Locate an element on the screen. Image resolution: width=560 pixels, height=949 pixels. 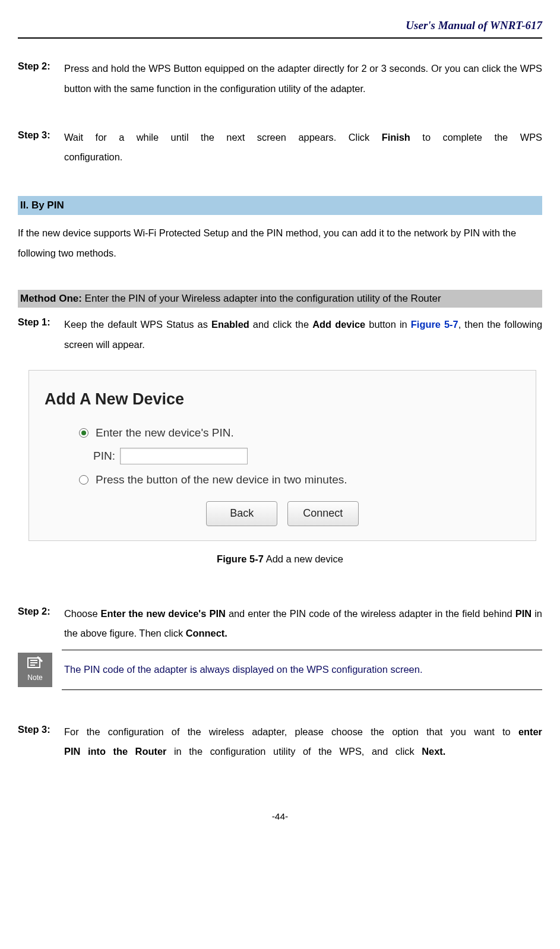
back-button: Back is located at coordinates (242, 514).